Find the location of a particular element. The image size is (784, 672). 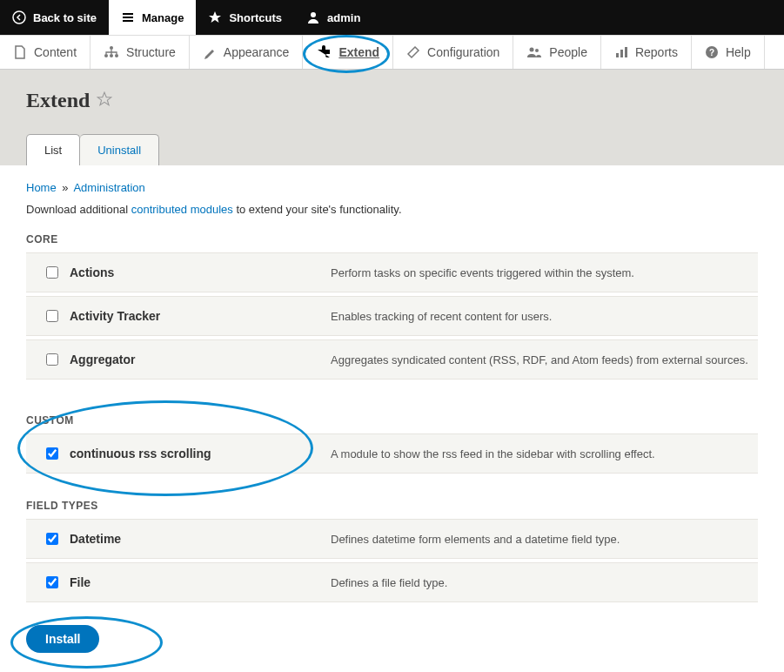

favorite-star-icon is located at coordinates (104, 101).